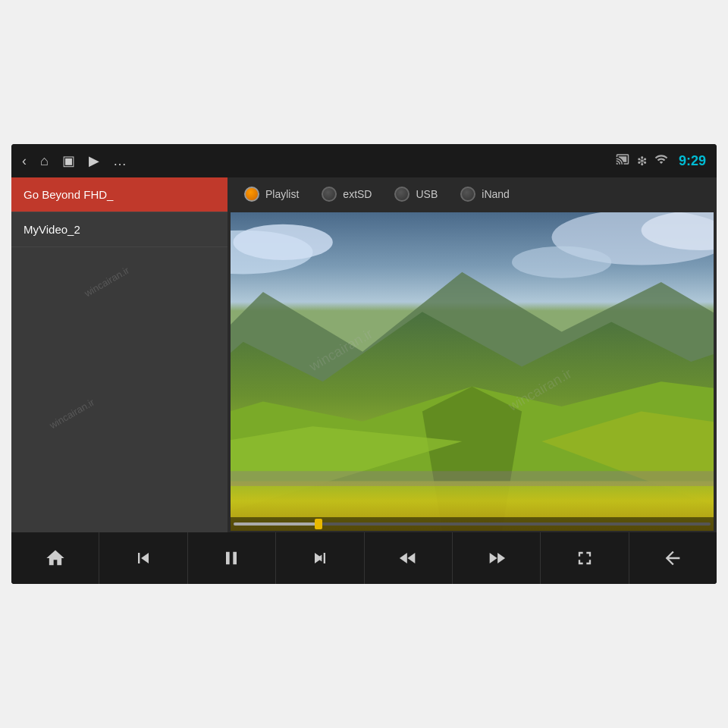 This screenshot has height=728, width=728. I want to click on time-display: 9:29, so click(692, 161).